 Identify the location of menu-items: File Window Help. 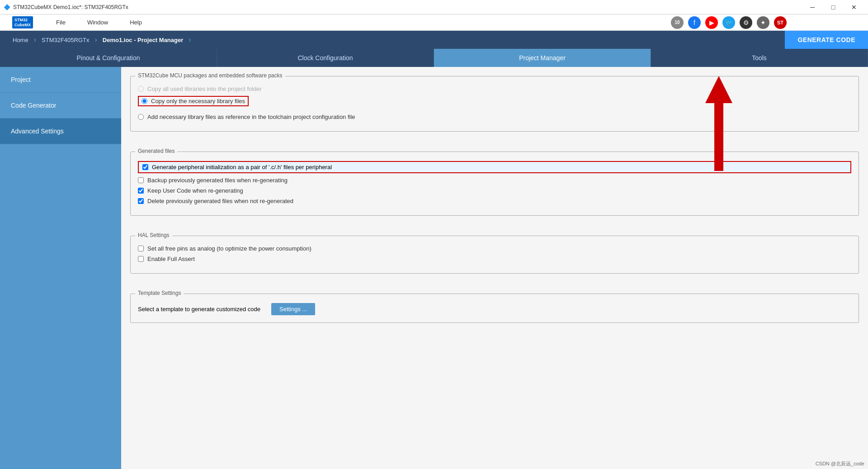
(99, 23).